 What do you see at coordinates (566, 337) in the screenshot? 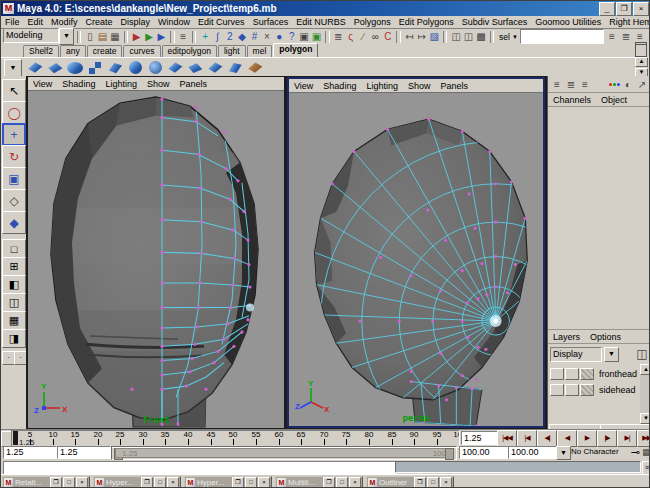
I see `layers-menu: Layers` at bounding box center [566, 337].